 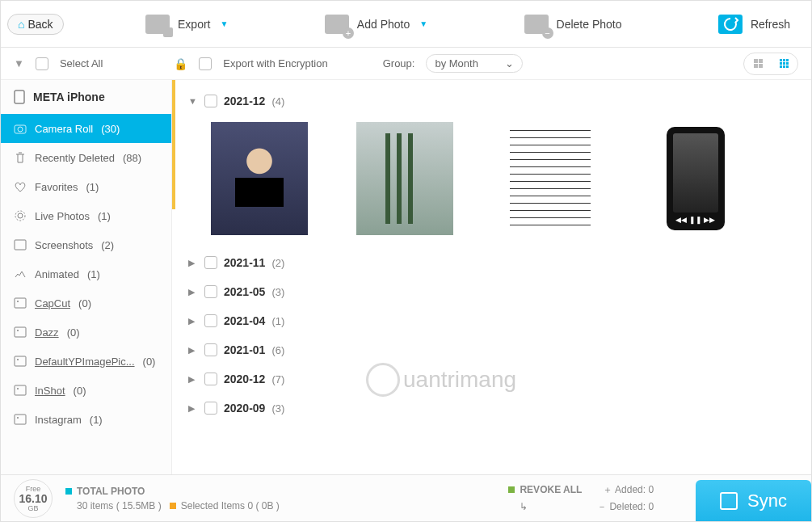 I want to click on sidebar-item-favorites: Favorites (1), so click(x=86, y=187).